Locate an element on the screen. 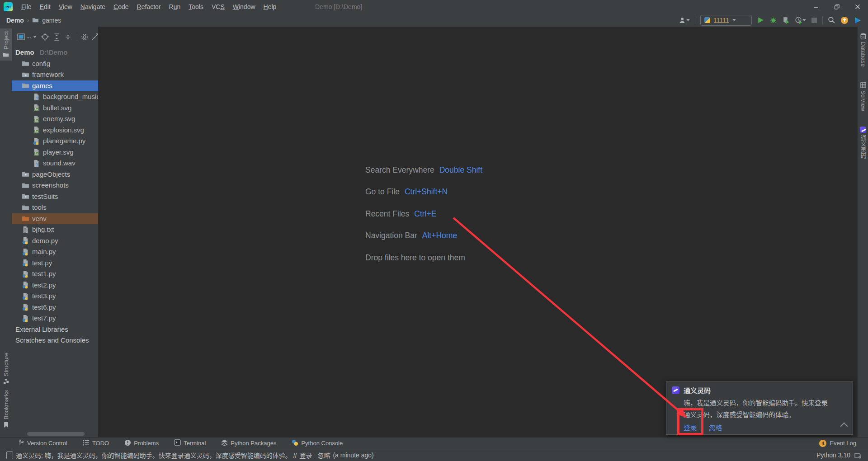  breadcrumb-folder: games is located at coordinates (52, 20).